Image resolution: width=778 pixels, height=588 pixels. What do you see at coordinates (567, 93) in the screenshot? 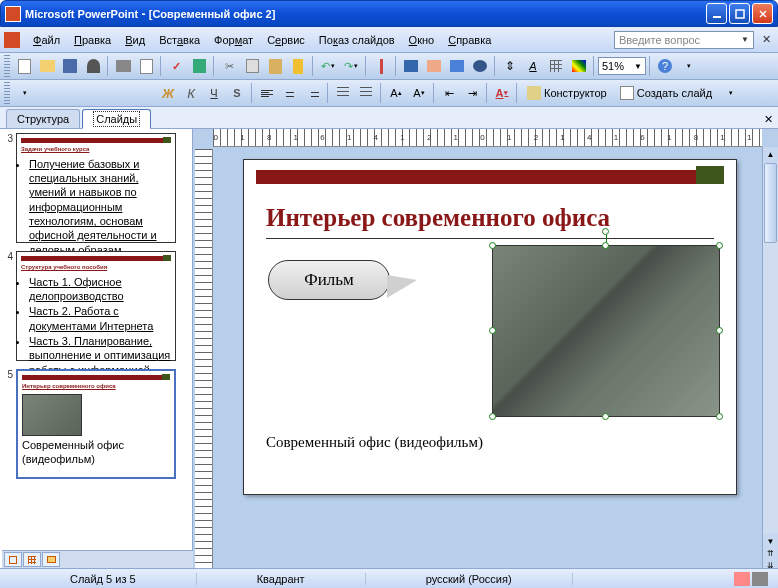
I see `design-button: Конструктор` at bounding box center [567, 93].